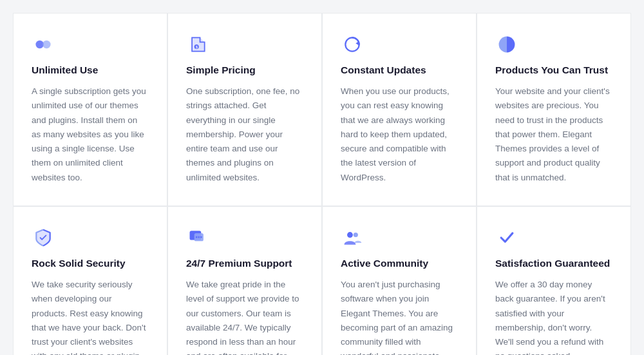  What do you see at coordinates (198, 44) in the screenshot?
I see `pricing-icon: $` at bounding box center [198, 44].